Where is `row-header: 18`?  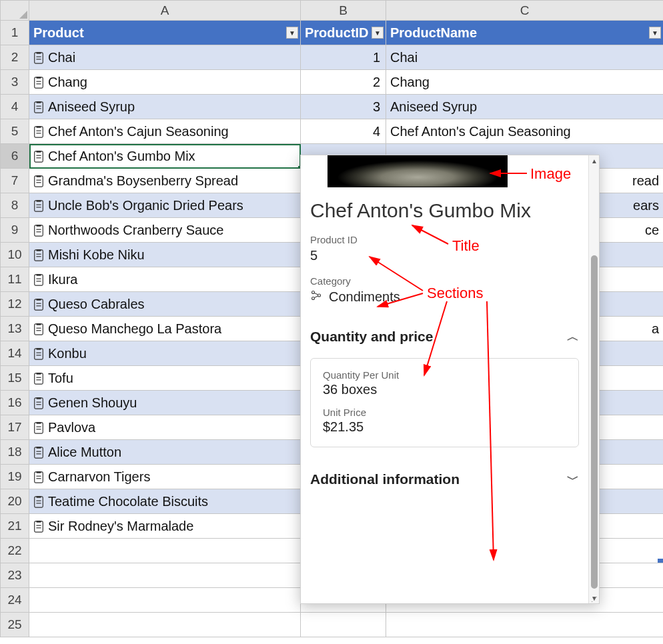 row-header: 18 is located at coordinates (15, 452).